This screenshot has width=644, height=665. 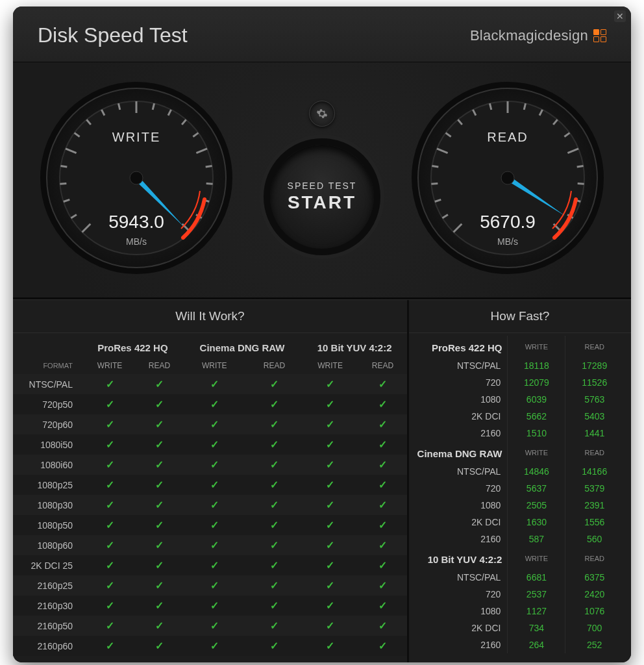 What do you see at coordinates (462, 488) in the screenshot?
I see `resolution-label: 720` at bounding box center [462, 488].